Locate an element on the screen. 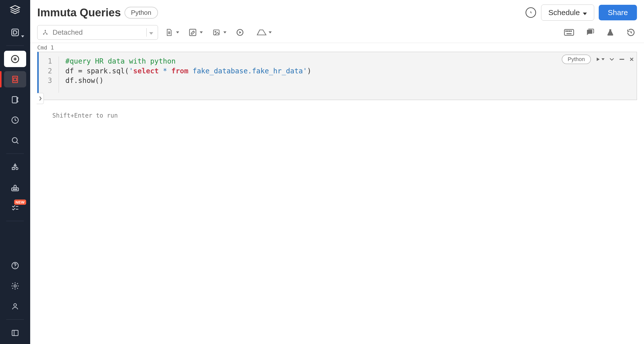  sidebar-settings-icon is located at coordinates (15, 286).